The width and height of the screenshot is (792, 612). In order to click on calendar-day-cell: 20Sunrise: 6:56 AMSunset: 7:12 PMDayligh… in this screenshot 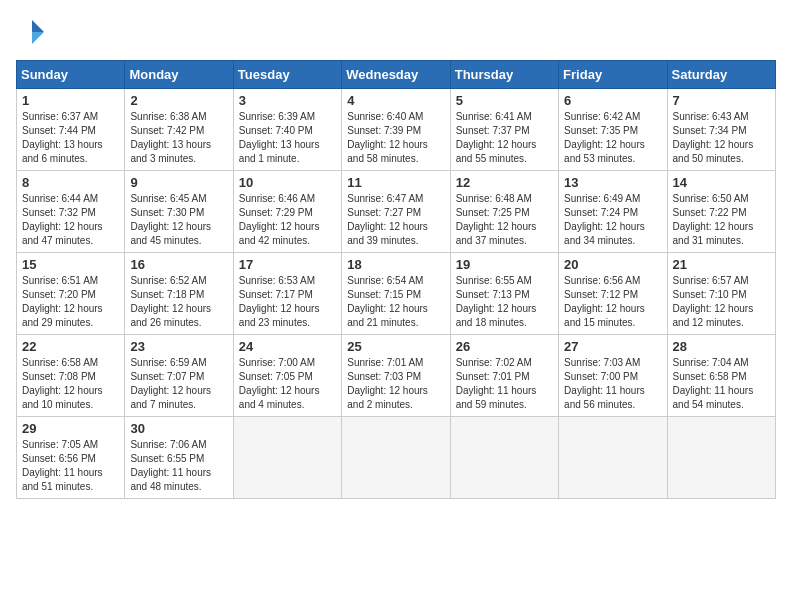, I will do `click(613, 294)`.